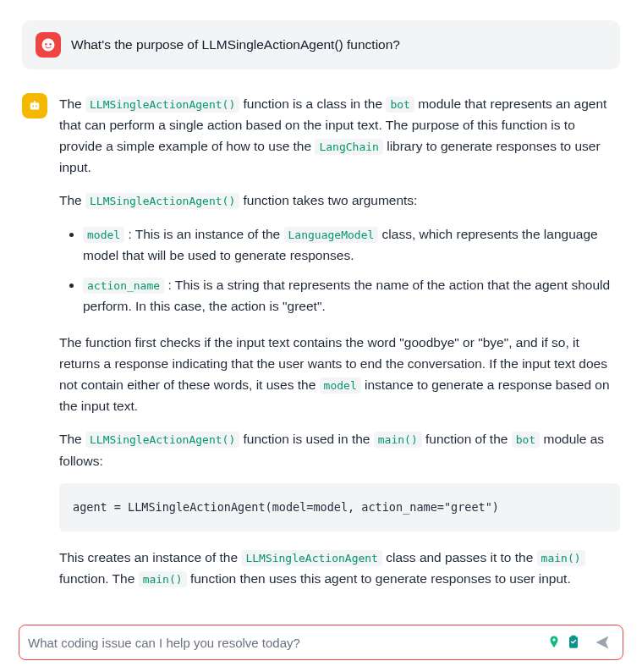  Describe the element at coordinates (379, 579) in the screenshot. I see `text: function then uses this agent to generat…` at that location.